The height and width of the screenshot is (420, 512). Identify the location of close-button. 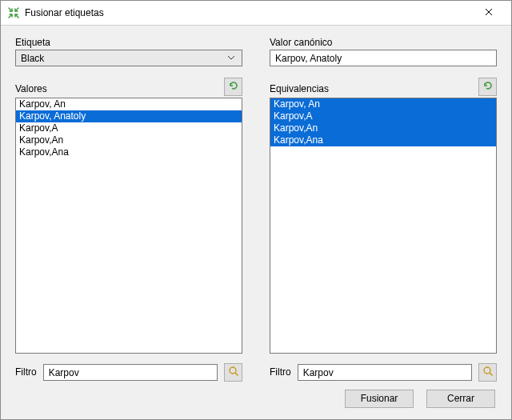
(489, 13).